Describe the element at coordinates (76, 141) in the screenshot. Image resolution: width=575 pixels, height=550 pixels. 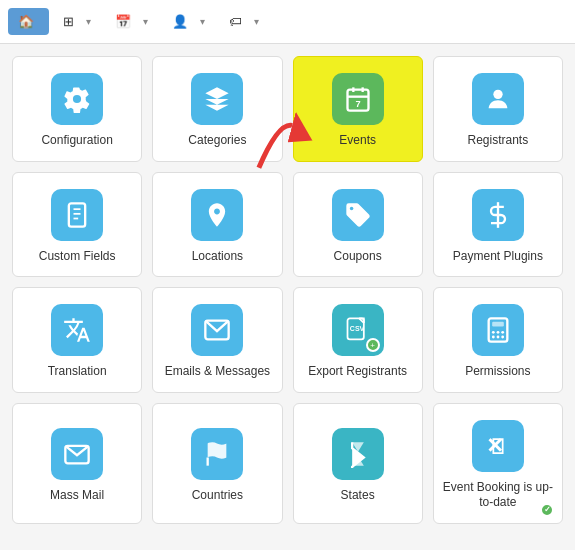
I see `card-label-configuration: Configuration` at that location.